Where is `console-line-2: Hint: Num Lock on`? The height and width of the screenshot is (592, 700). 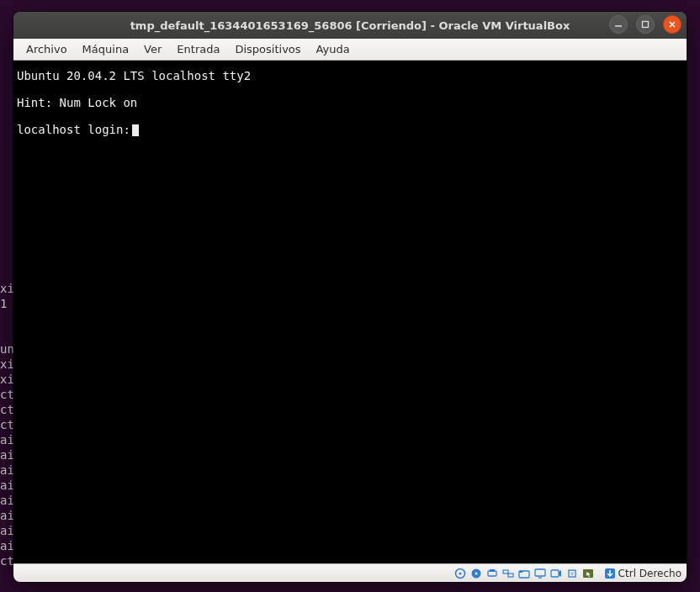
console-line-2: Hint: Num Lock on is located at coordinates (77, 103).